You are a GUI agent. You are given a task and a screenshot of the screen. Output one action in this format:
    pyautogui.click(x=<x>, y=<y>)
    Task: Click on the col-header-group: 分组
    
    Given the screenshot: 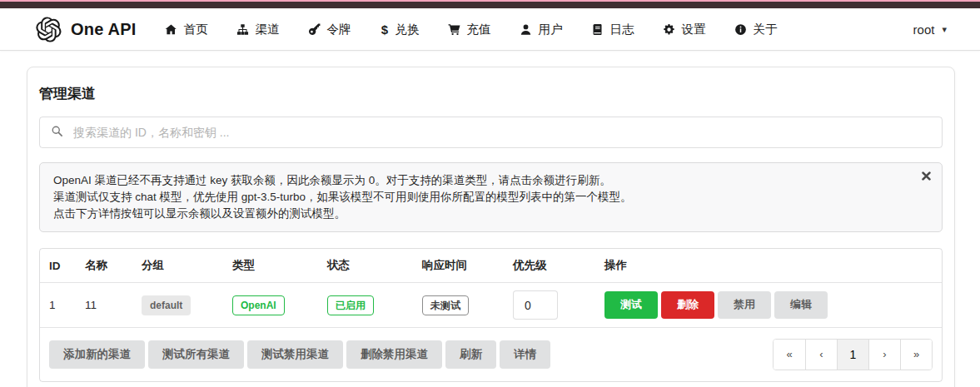 What is the action you would take?
    pyautogui.click(x=178, y=266)
    